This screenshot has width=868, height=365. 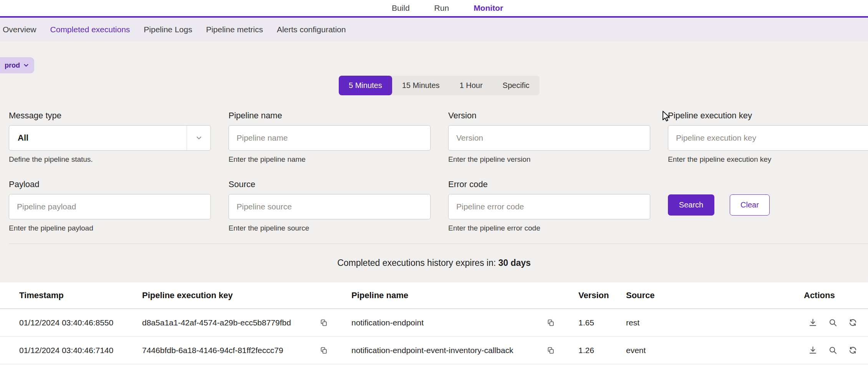 I want to click on field-source: Source Enter the pipeline source, so click(x=330, y=206).